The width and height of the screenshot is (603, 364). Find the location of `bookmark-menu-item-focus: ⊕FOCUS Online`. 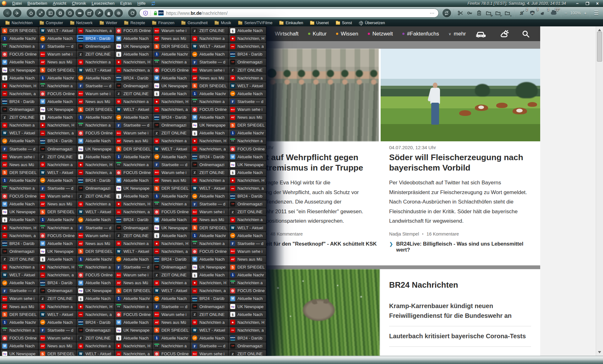

bookmark-menu-item-focus: ⊕FOCUS Online is located at coordinates (133, 173).